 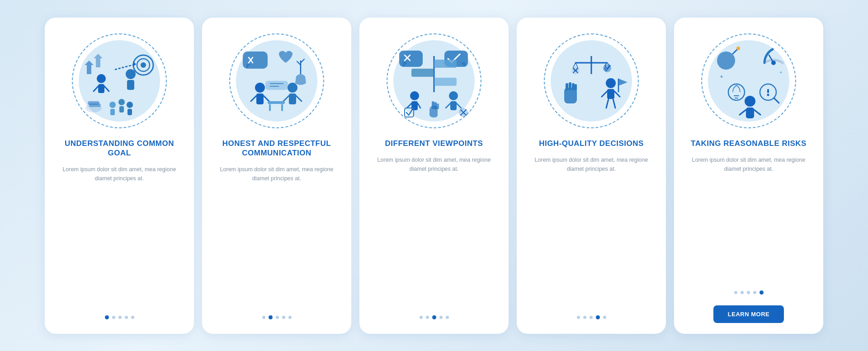 I want to click on card-4-svg, so click(x=591, y=81).